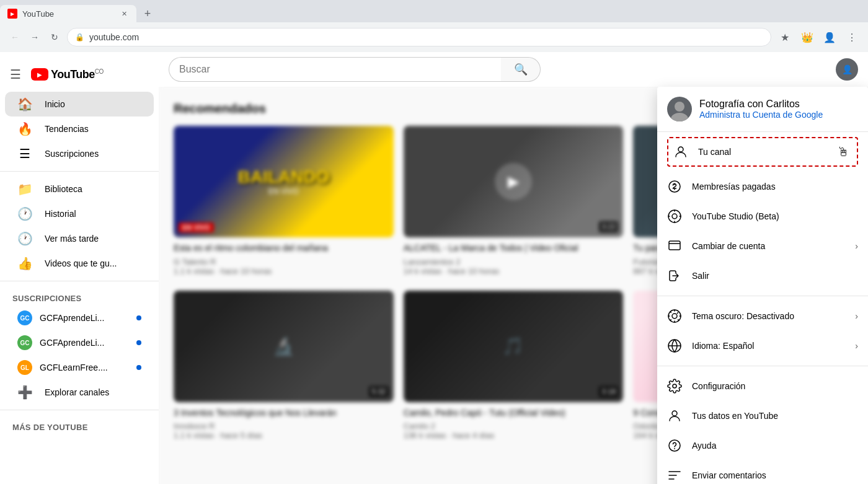 This screenshot has width=868, height=484. I want to click on sidebar-item-suscripciones: ☰ Suscripciones, so click(79, 154).